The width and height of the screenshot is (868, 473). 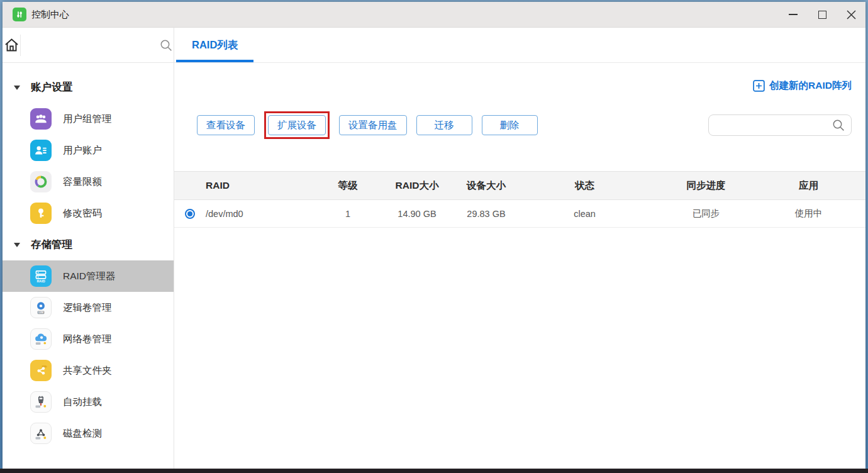 I want to click on section-label: 账户设置, so click(x=52, y=87).